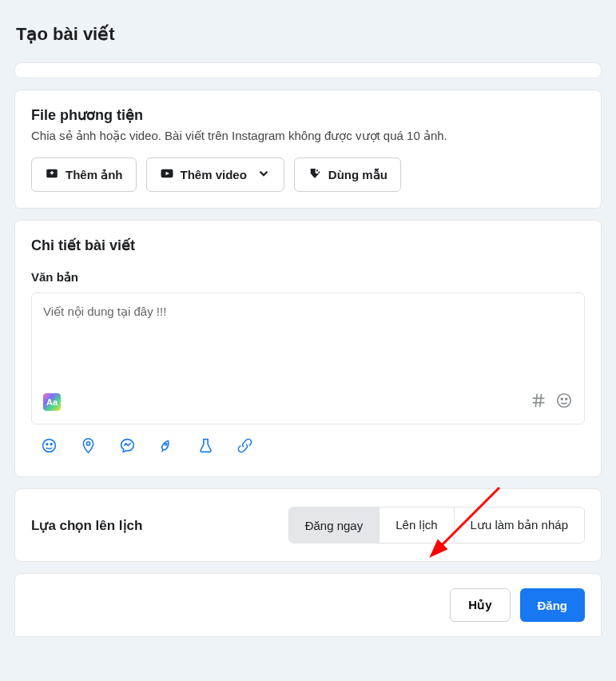 This screenshot has height=681, width=616. I want to click on top-card-strip, so click(308, 70).